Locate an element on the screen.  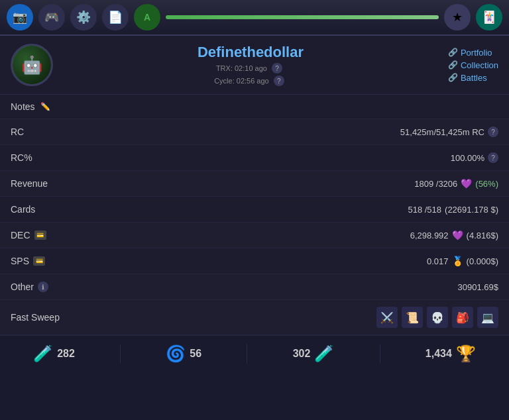
fast-sweep-row: Fast Sweep ⚔️ 📜 💀 🎒 💻 is located at coordinates (254, 318).